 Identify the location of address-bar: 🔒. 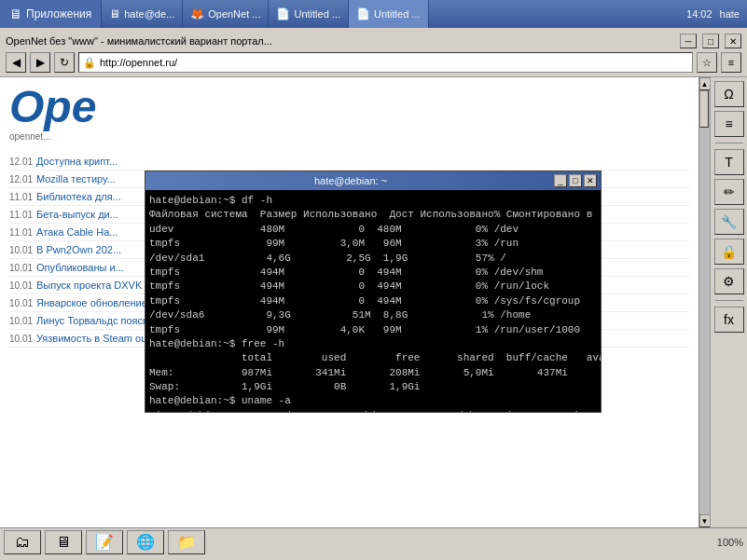
(386, 62).